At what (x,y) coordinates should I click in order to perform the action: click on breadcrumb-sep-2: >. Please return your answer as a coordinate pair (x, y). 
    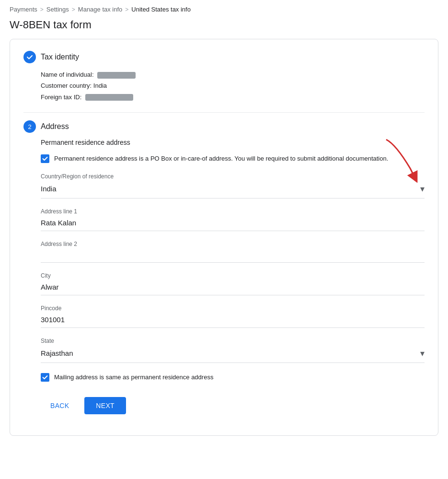
    Looking at the image, I should click on (74, 10).